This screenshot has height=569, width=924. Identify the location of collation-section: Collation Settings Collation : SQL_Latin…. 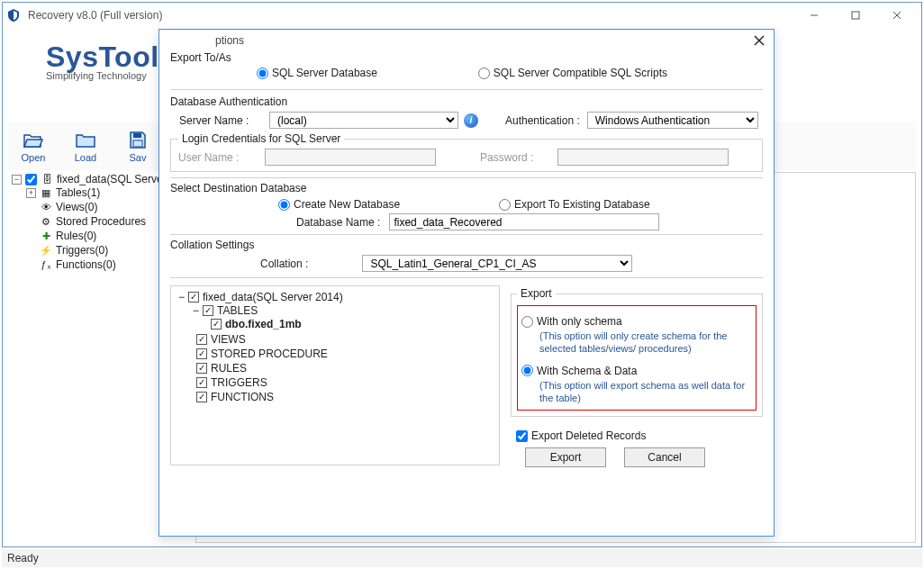
(467, 256).